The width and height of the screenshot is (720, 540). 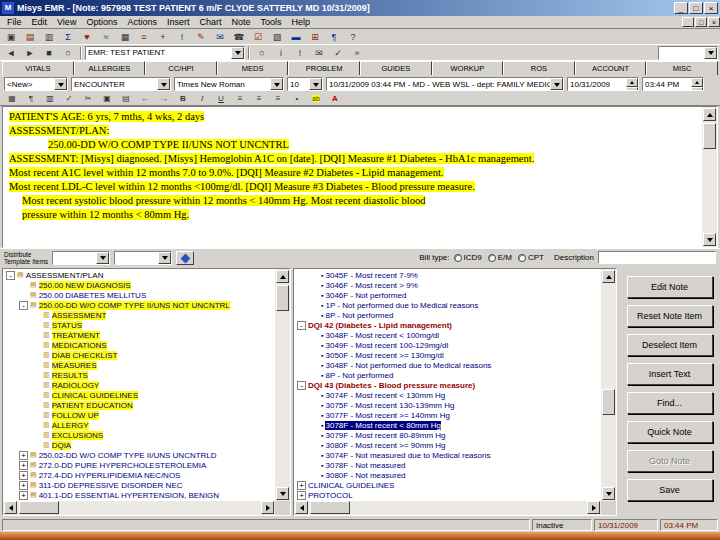 I want to click on minimize-button: _, so click(x=681, y=8).